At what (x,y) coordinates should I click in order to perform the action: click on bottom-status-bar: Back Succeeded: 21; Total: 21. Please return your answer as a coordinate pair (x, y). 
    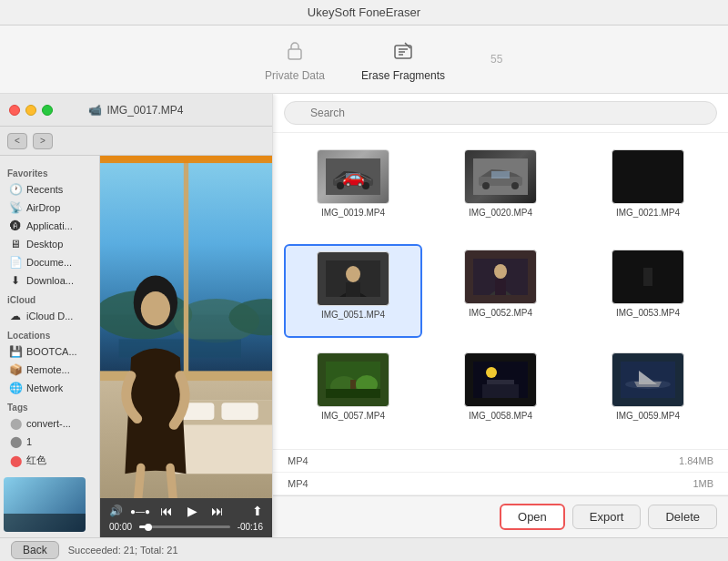
    Looking at the image, I should click on (364, 549).